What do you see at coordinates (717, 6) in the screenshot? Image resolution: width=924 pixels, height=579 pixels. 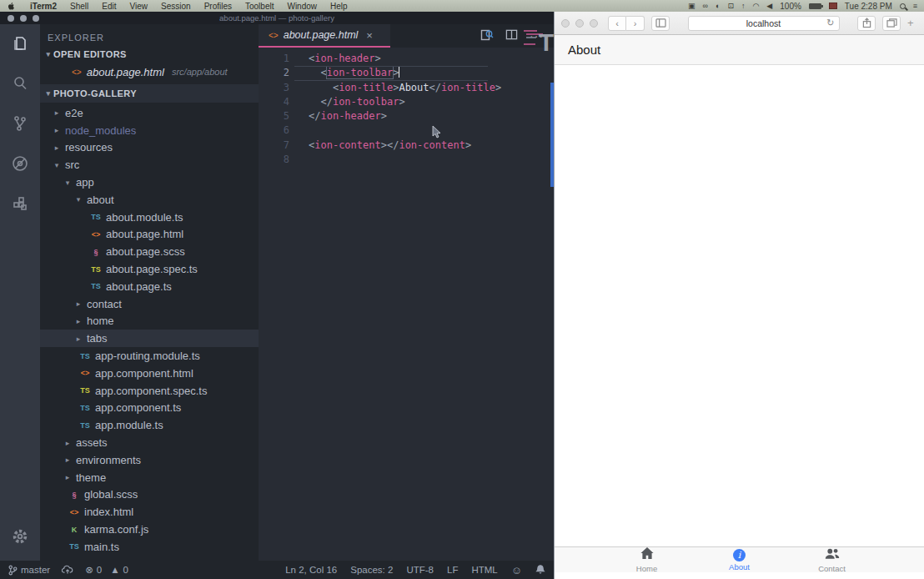 I see `time-machine-icon: ◐` at bounding box center [717, 6].